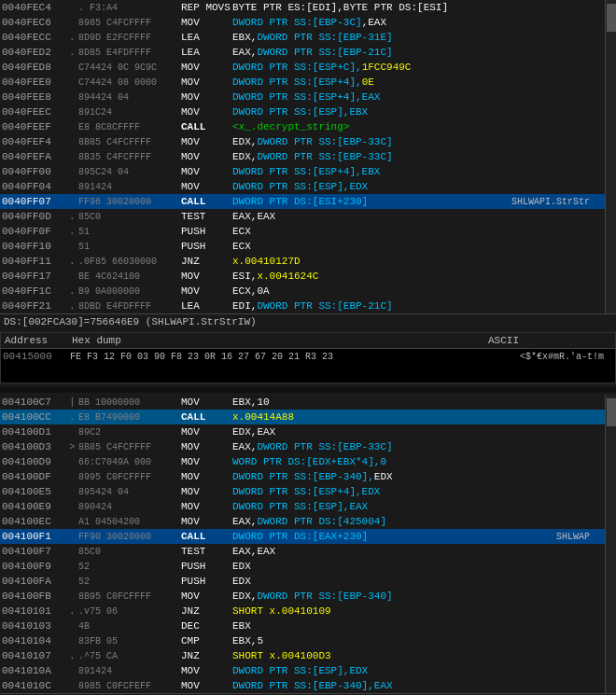  Describe the element at coordinates (130, 142) in the screenshot. I see `row-bytes: 8B85 C4FCFFFF` at that location.